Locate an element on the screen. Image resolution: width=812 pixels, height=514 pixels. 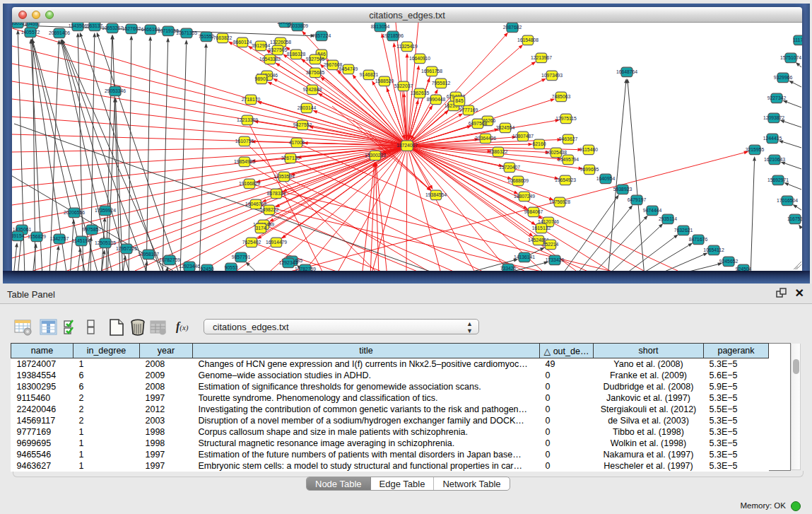
svg-text: 5322037 is located at coordinates (404, 86).